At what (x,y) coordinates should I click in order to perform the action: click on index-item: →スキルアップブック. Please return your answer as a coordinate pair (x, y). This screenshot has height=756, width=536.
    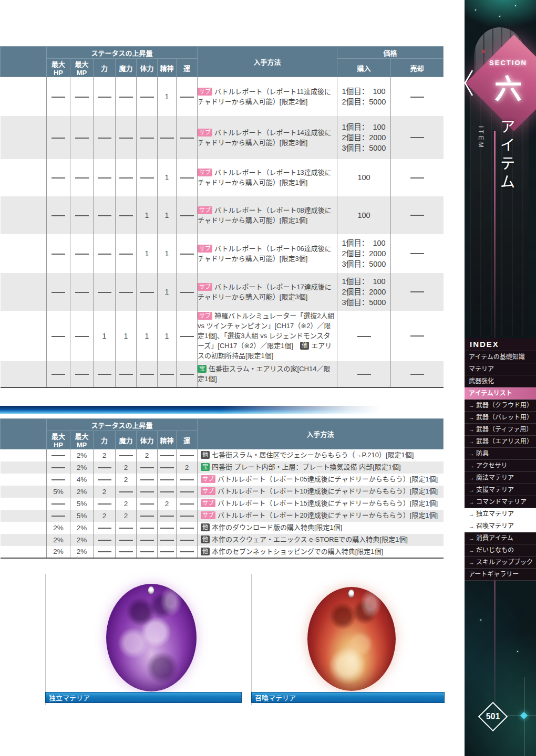
    Looking at the image, I should click on (500, 563).